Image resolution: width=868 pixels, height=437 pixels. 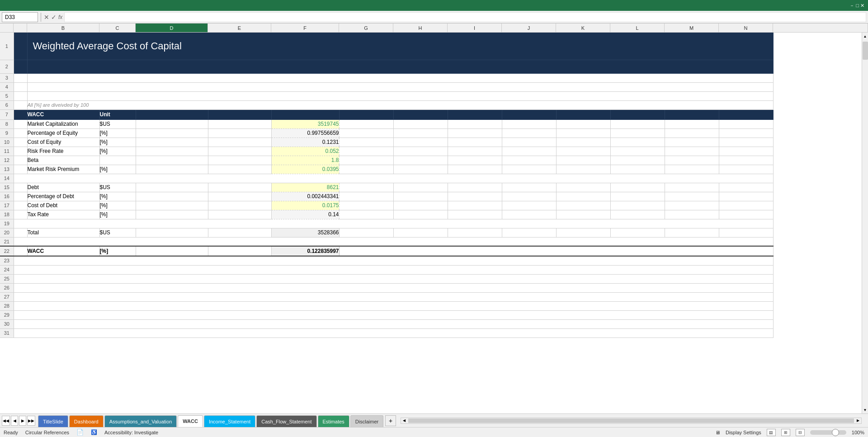 I want to click on col-header-I: I, so click(x=475, y=28).